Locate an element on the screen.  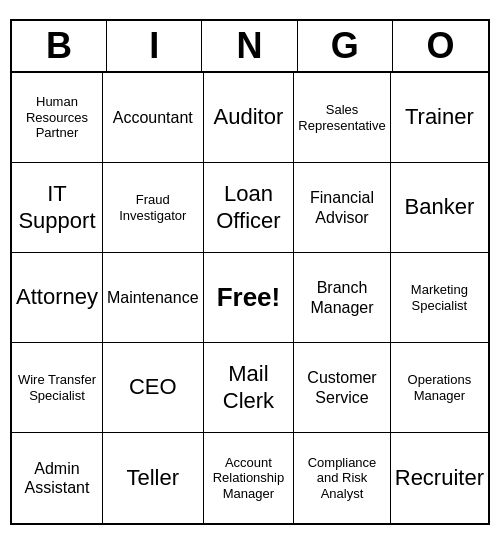
cell-text-10: Attorney is located at coordinates (57, 297).